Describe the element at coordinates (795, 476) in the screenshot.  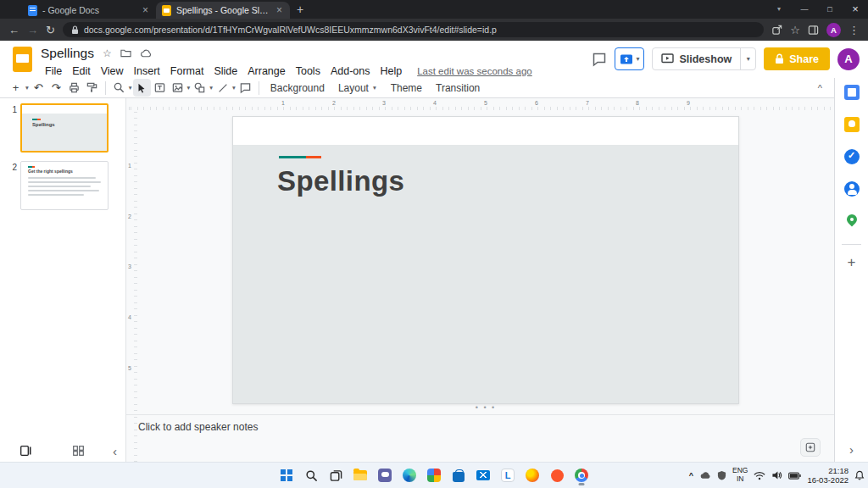
I see `battery-icon` at that location.